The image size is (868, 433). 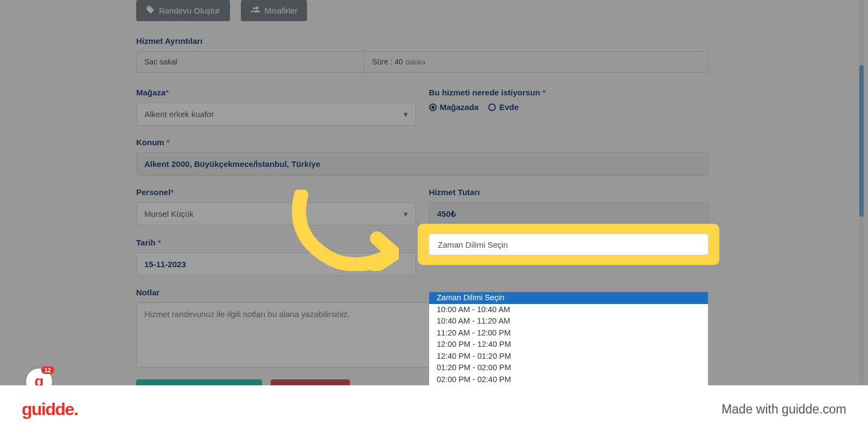 I want to click on location-label: Konum *, so click(x=422, y=142).